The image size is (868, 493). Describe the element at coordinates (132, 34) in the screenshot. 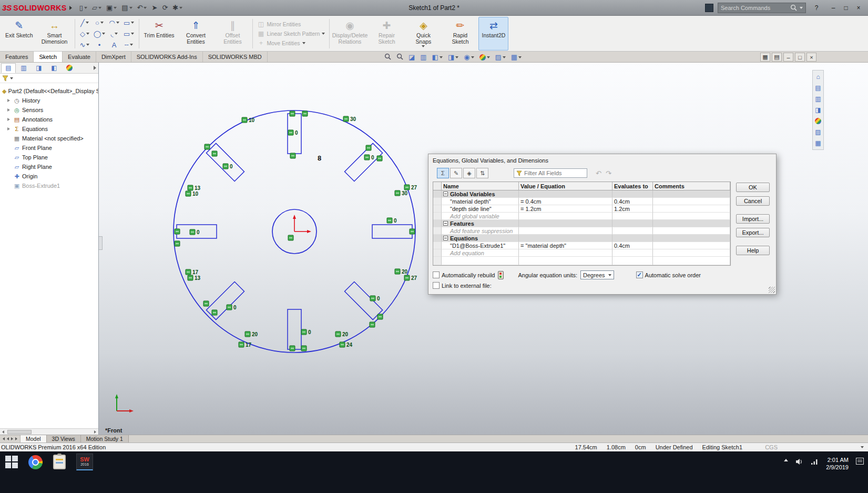

I see `slot-caret-icon` at that location.